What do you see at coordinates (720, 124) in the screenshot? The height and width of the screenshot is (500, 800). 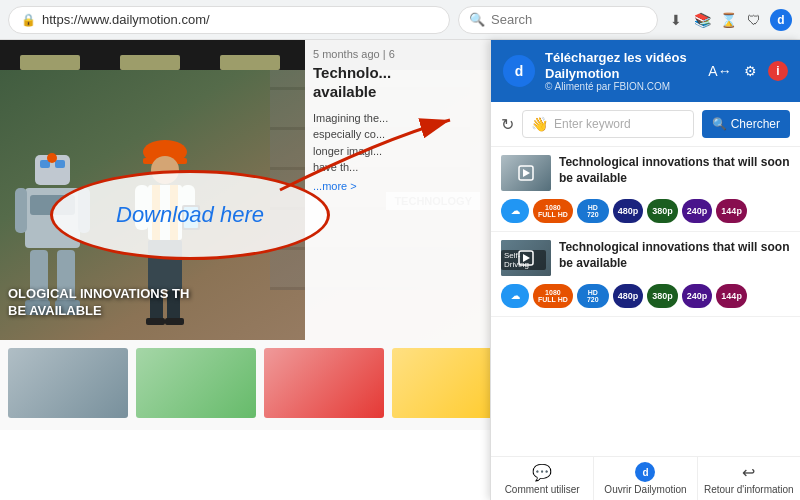 I see `search-btn-icon: 🔍` at bounding box center [720, 124].